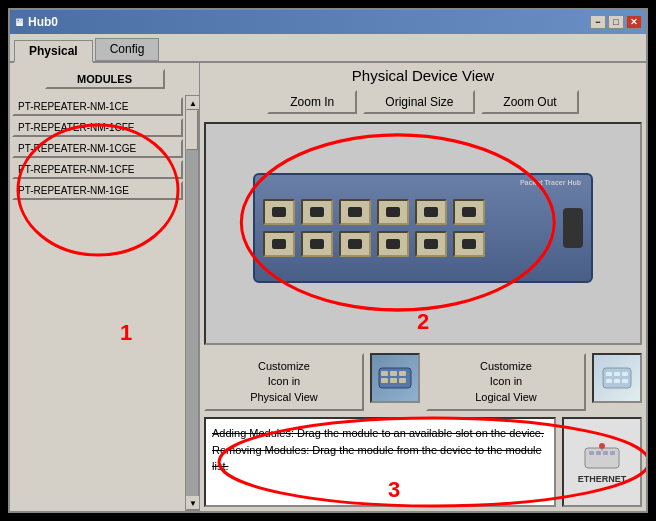  I want to click on hub-body: Packet Tracer Hub, so click(423, 228).